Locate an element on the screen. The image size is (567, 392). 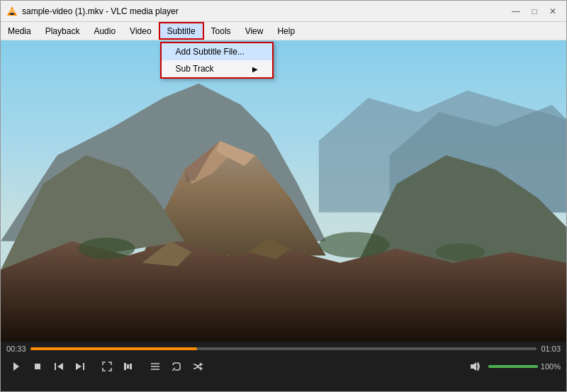
controls-row: 100% is located at coordinates (284, 366).